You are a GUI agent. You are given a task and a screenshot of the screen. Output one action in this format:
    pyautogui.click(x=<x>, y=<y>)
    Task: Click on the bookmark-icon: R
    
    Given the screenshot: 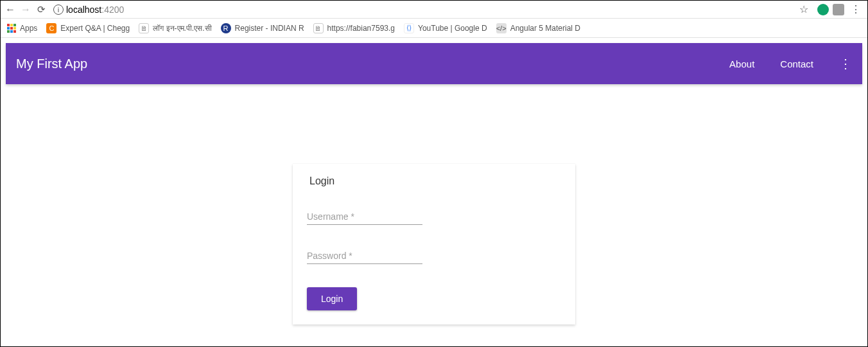 What is the action you would take?
    pyautogui.click(x=226, y=28)
    